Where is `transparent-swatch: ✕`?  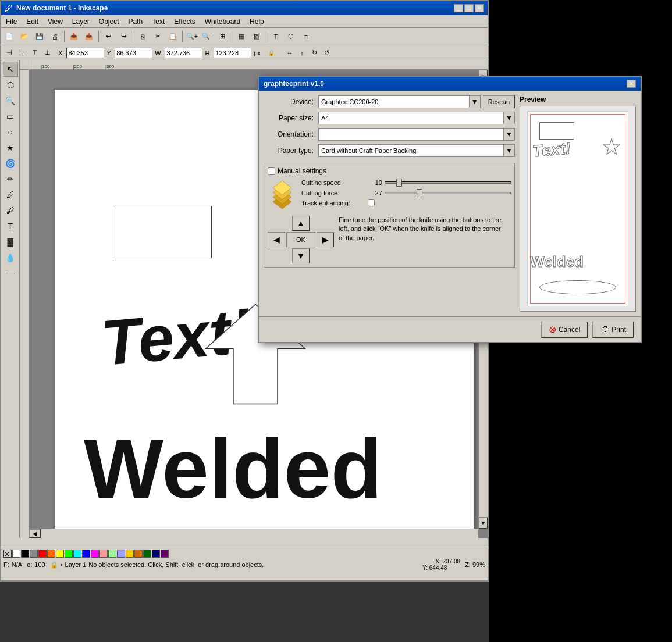 transparent-swatch: ✕ is located at coordinates (8, 554).